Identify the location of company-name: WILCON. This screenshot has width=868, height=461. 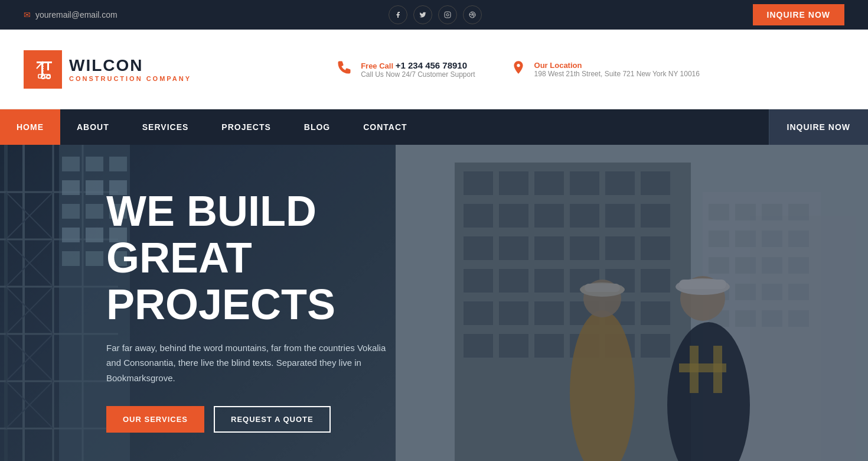
(130, 66).